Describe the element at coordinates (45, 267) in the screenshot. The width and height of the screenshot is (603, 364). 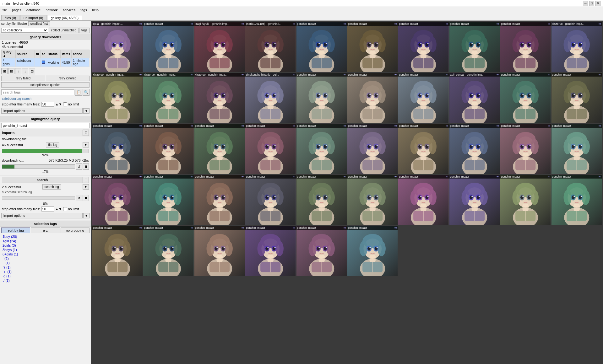
I see `list-item: !? (1)` at that location.